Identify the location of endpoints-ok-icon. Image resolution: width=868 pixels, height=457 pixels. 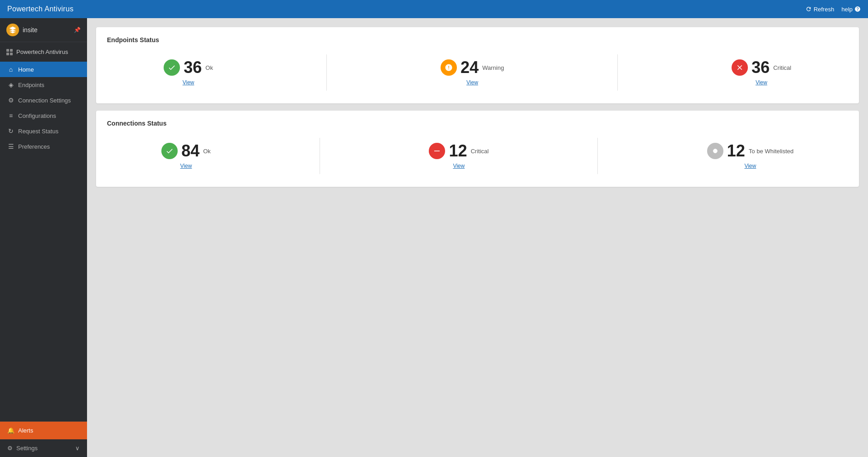
(172, 68).